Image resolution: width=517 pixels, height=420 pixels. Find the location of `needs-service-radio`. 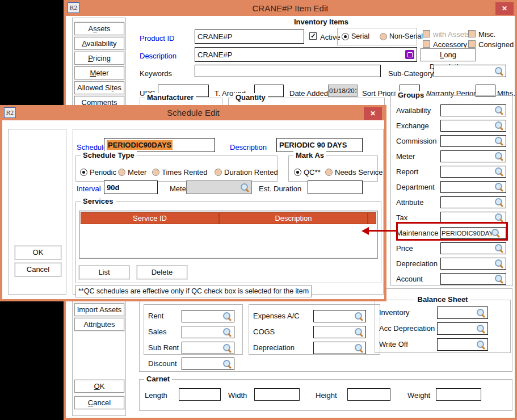

needs-service-radio is located at coordinates (329, 173).